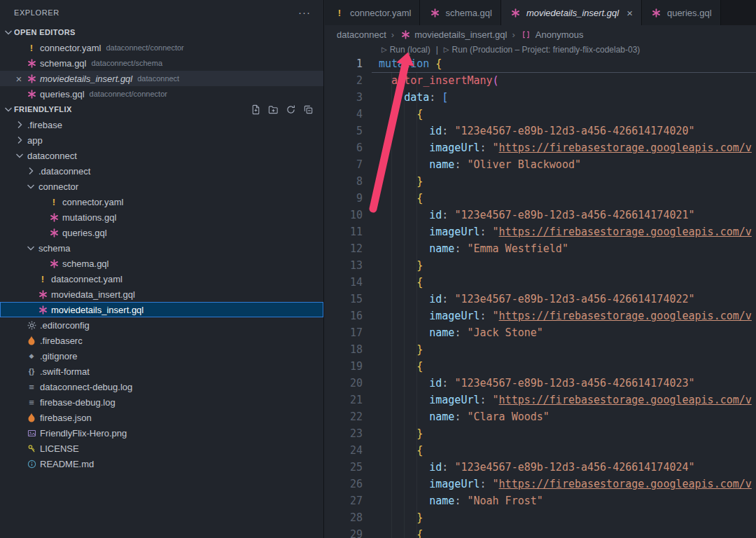 The image size is (756, 538). What do you see at coordinates (59, 356) in the screenshot?
I see `file-label: .gitignore` at bounding box center [59, 356].